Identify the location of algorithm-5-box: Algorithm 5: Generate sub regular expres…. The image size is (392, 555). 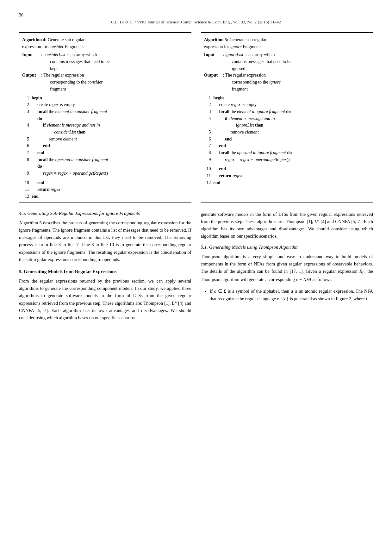
(287, 118).